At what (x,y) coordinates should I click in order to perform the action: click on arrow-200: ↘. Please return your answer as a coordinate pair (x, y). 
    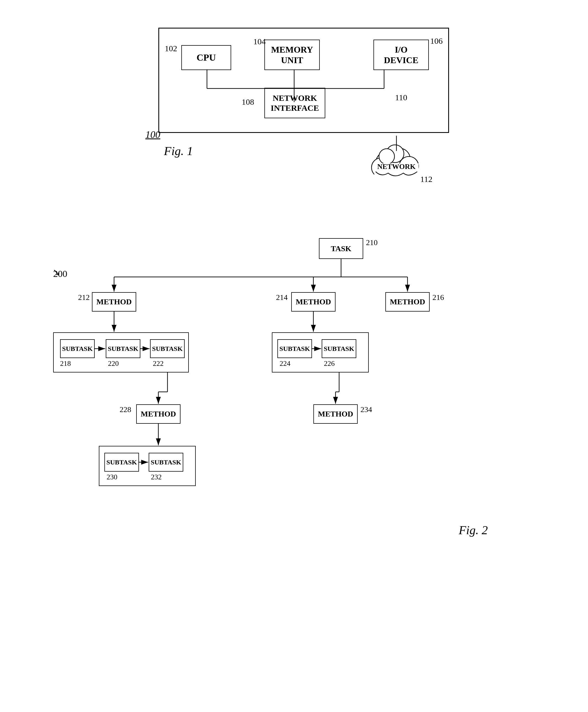
    Looking at the image, I should click on (56, 272).